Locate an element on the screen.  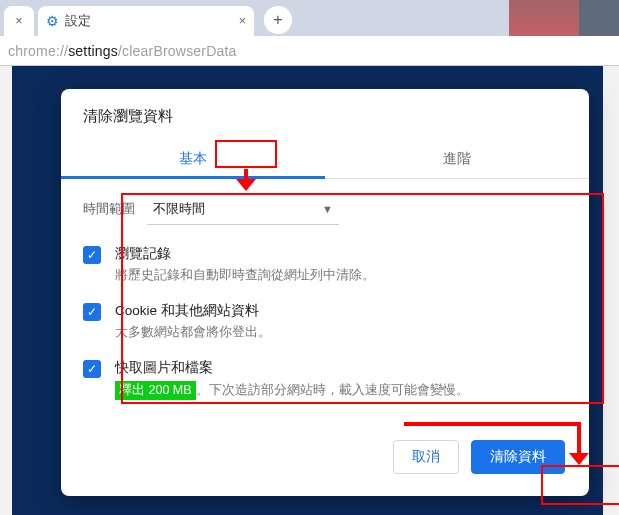
option-title: 快取圖片和檔案 is located at coordinates (292, 368).